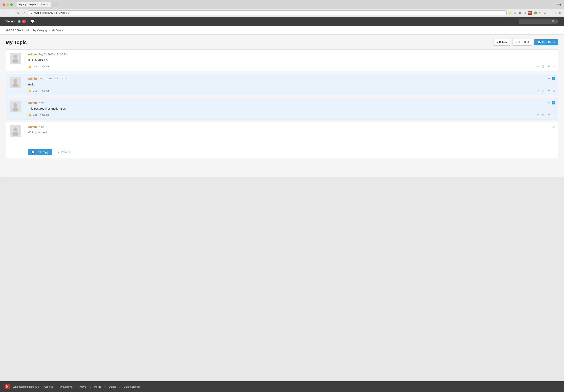 The image size is (564, 392). What do you see at coordinates (553, 103) in the screenshot?
I see `post-3-checkbox: ✓` at bounding box center [553, 103].